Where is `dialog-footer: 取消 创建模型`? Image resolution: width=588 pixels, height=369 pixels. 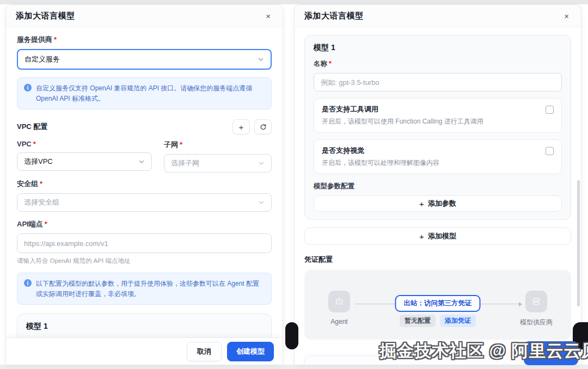 dialog-footer: 取消 创建模型 is located at coordinates (144, 351).